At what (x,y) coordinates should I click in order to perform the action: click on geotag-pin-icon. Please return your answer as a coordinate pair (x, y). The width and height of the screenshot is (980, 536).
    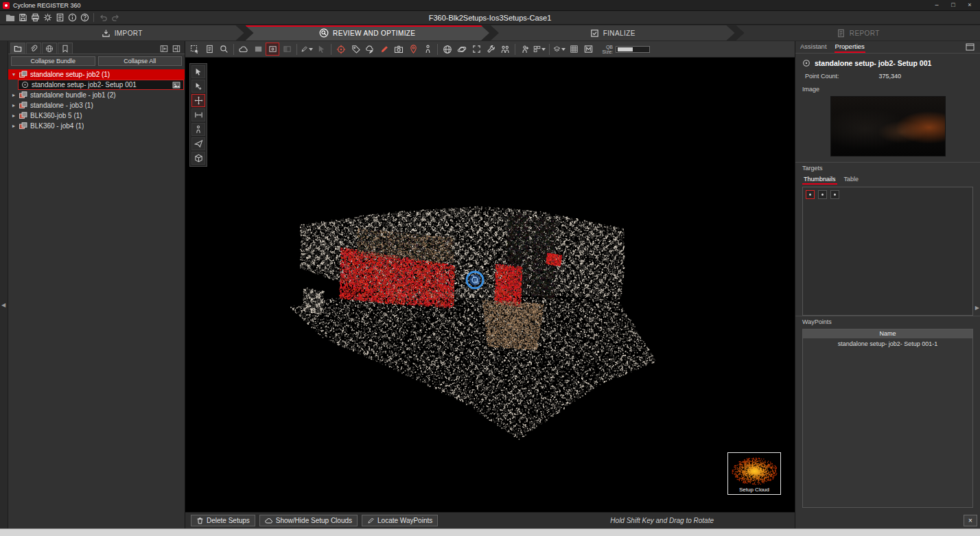
    Looking at the image, I should click on (413, 49).